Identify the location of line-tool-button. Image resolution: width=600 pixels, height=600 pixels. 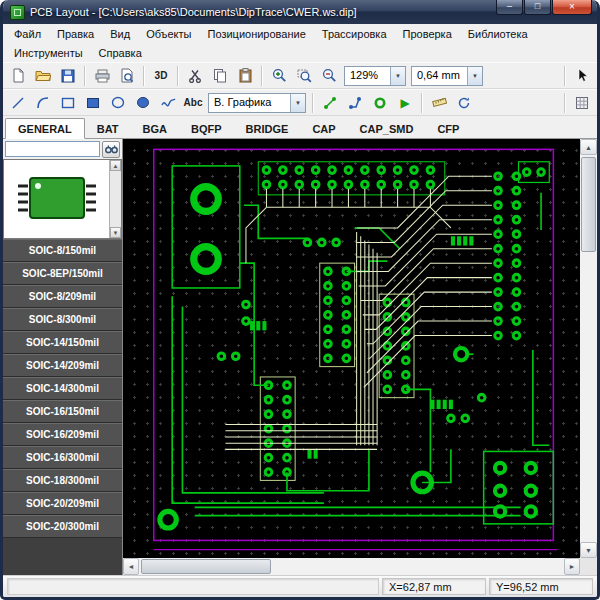
(18, 103).